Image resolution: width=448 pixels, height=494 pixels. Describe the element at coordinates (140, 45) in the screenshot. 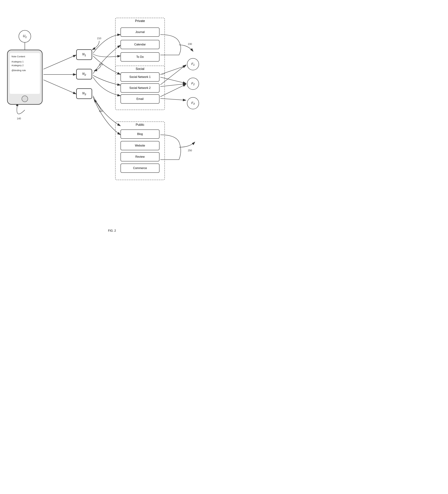

I see `calendar-label: Calendar` at that location.